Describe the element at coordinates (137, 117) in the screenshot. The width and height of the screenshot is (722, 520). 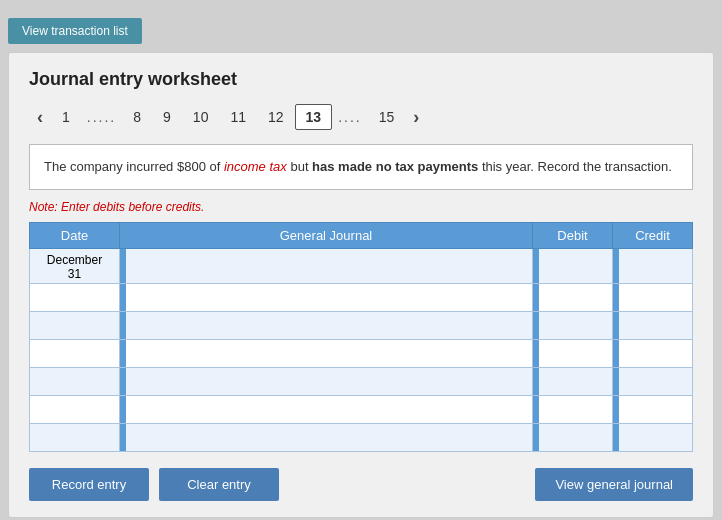
I see `page-8: 8` at that location.